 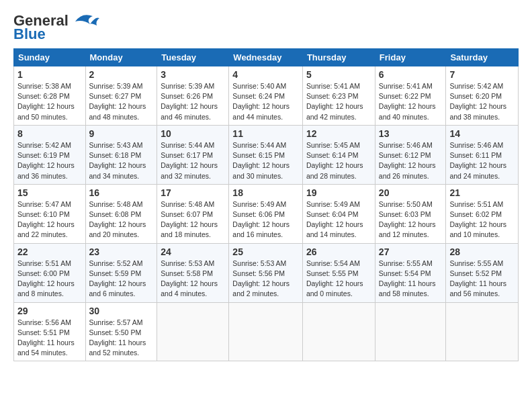 I want to click on col-header-thursday: Thursday, so click(x=339, y=58).